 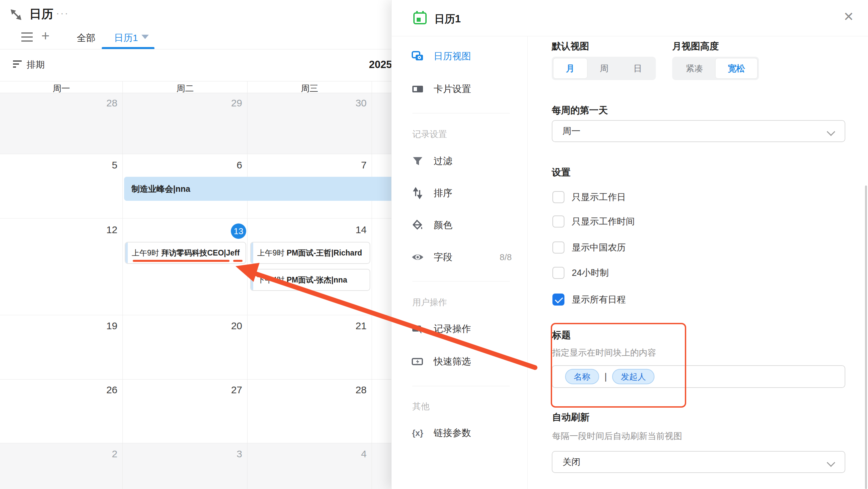 What do you see at coordinates (866, 337) in the screenshot?
I see `panel-scrollbar` at bounding box center [866, 337].